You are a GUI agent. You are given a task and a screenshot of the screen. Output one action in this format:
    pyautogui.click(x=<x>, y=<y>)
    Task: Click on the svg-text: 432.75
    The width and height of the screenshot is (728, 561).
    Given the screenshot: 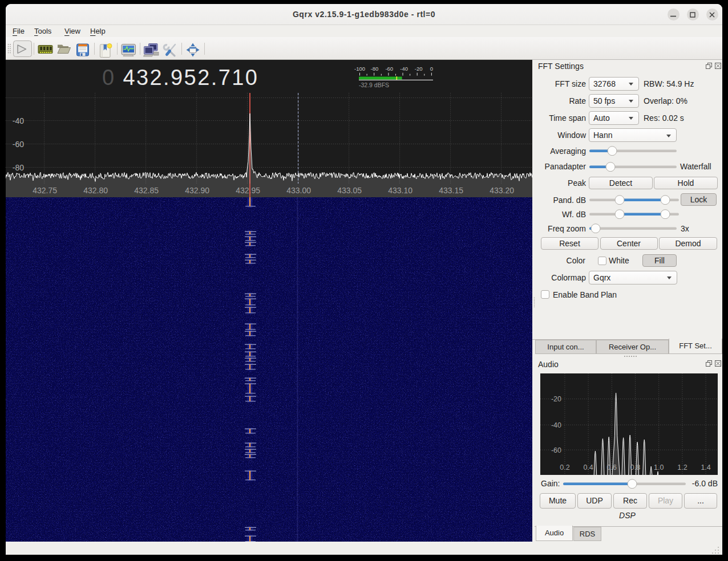 What is the action you would take?
    pyautogui.click(x=45, y=190)
    